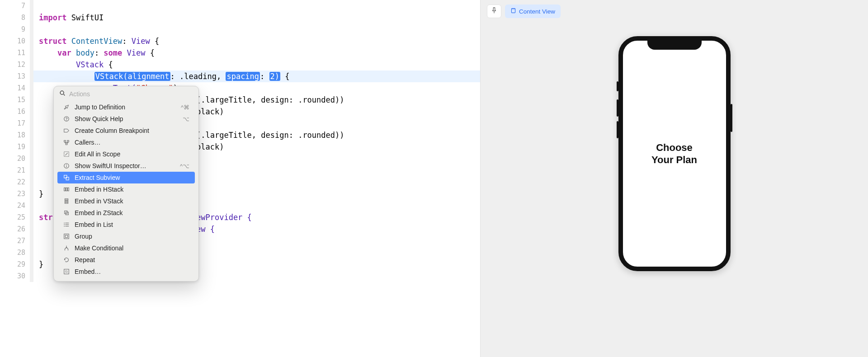 This screenshot has height=357, width=868. What do you see at coordinates (17, 241) in the screenshot?
I see `line-number: 27` at bounding box center [17, 241].